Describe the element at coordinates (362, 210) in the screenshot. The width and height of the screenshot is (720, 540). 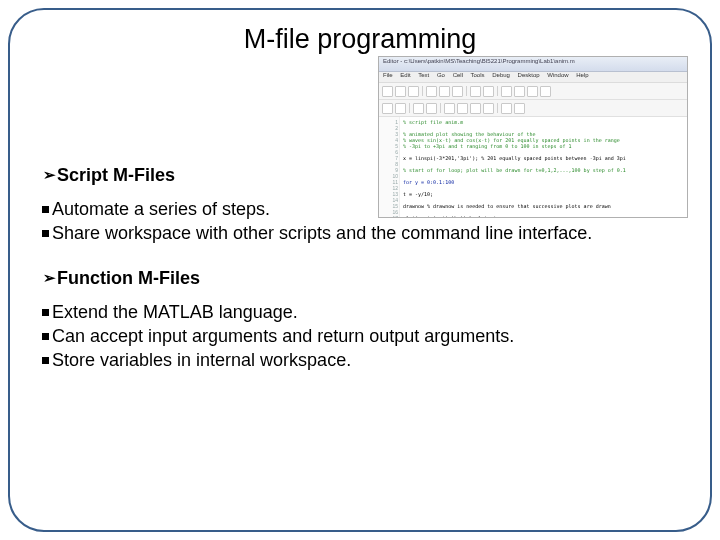
I see `bullet-item: Automate a series of steps.` at that location.